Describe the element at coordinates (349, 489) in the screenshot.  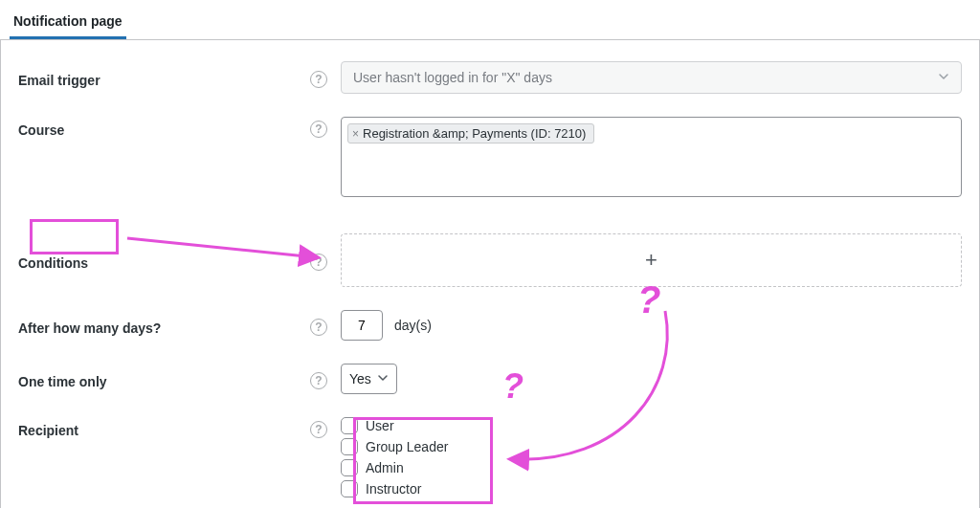
I see `checkbox-instructor` at that location.